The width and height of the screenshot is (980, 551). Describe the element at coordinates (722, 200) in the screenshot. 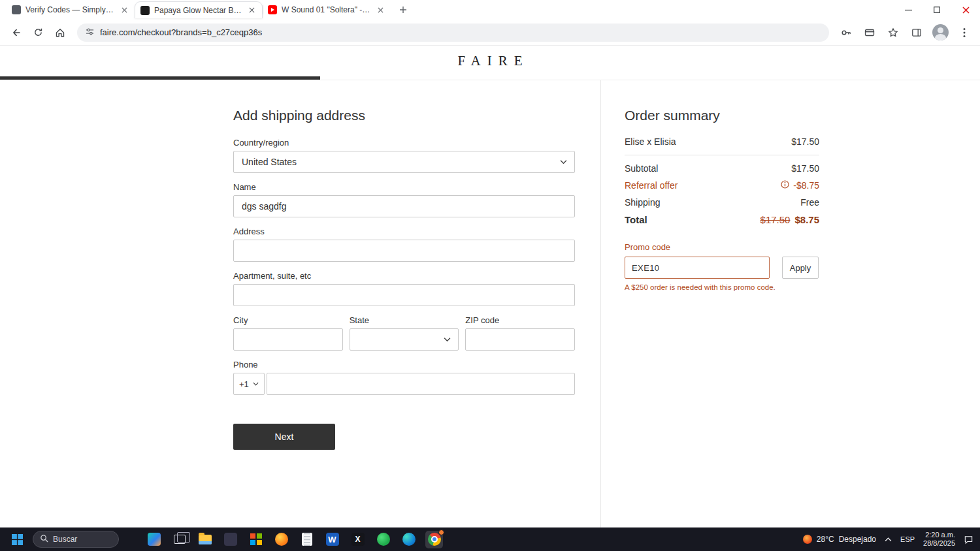

I see `order-summary: Order summary Elise x Elisia $17.50 Subt…` at that location.